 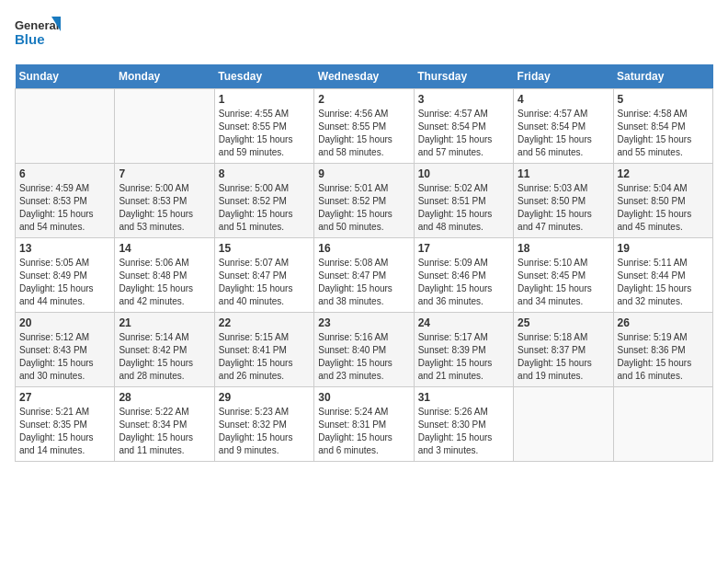 I want to click on day-info: Sunrise: 5:18 AM Sunset: 8:37 PM Dayligh…, so click(x=563, y=357).